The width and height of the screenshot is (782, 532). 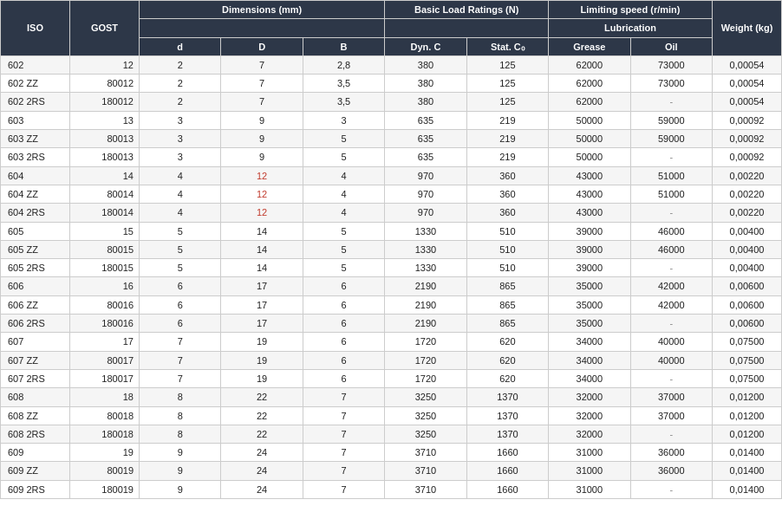 I want to click on table-cell: 3250, so click(x=426, y=433).